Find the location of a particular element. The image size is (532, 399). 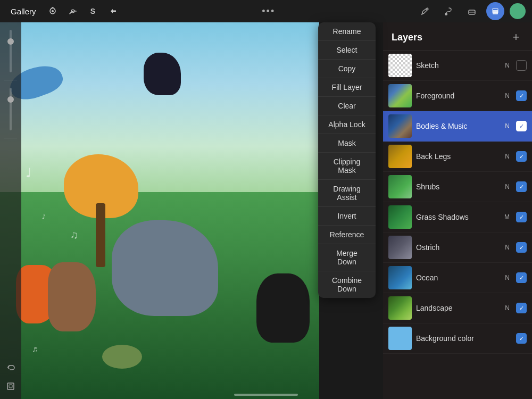

layer-bodies-thumbnail is located at coordinates (400, 126).